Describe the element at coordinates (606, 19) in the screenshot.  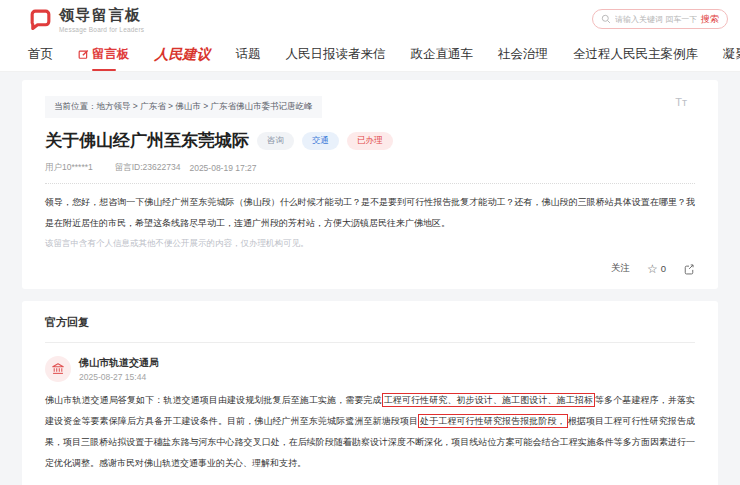
I see `search-icon` at that location.